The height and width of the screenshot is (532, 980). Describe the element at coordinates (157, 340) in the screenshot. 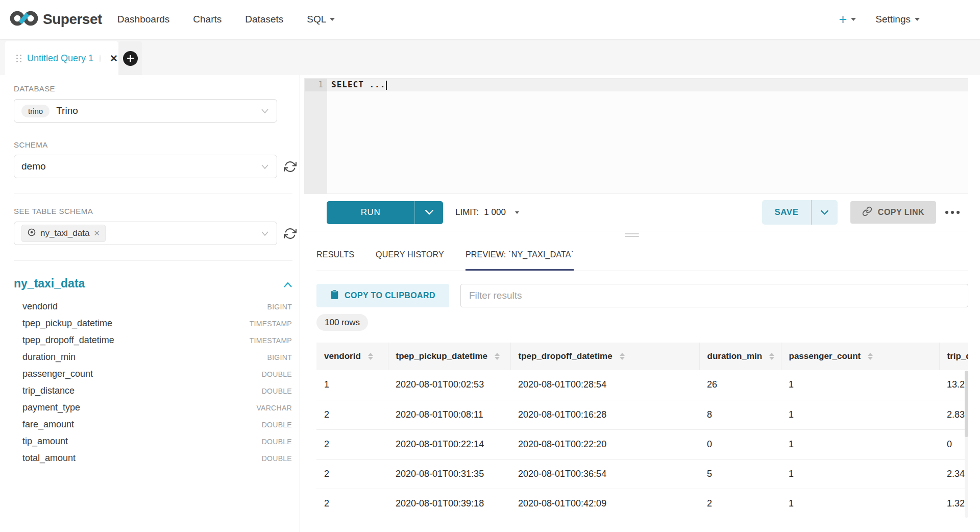

I see `column-row: tpep_dropoff_datetime TIMESTAMP` at that location.